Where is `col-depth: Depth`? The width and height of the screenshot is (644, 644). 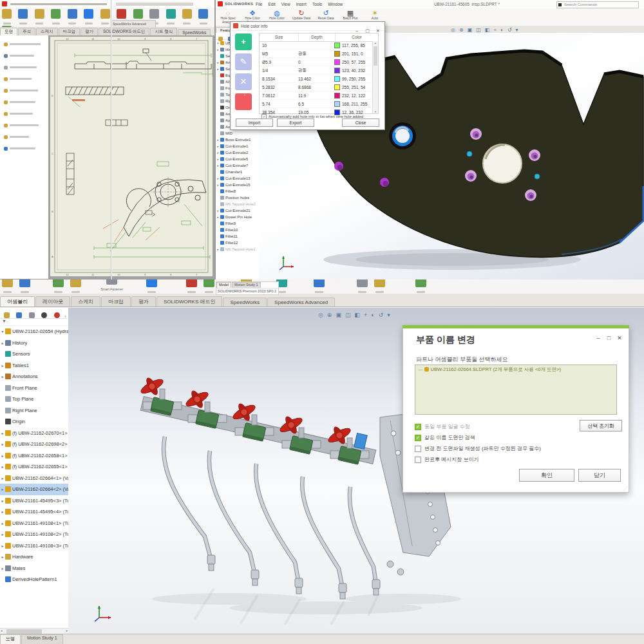 col-depth: Depth is located at coordinates (317, 37).